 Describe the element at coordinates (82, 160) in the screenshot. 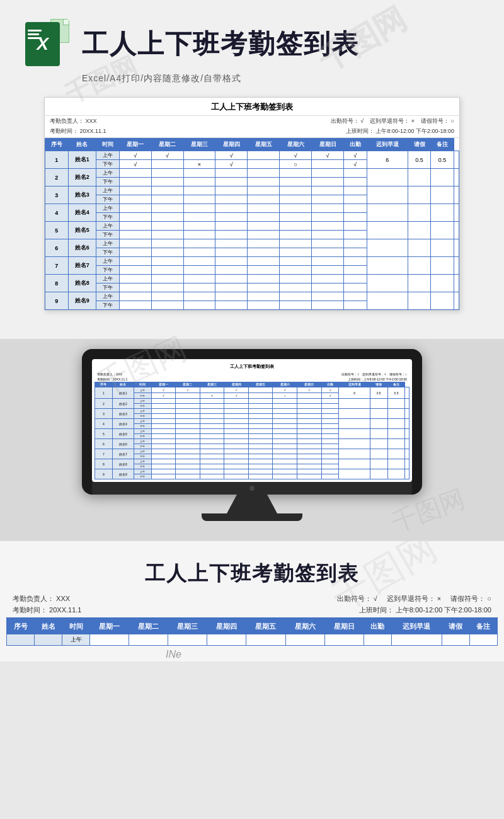

I see `name-1: 姓名1` at that location.